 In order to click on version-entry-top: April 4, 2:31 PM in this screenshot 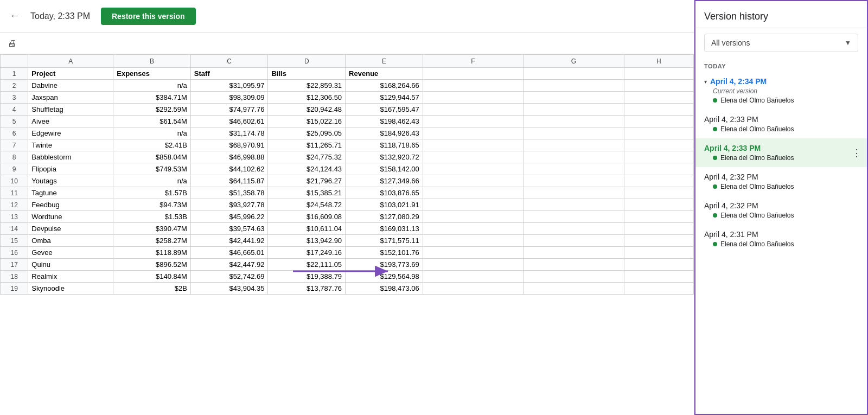, I will do `click(781, 234)`.